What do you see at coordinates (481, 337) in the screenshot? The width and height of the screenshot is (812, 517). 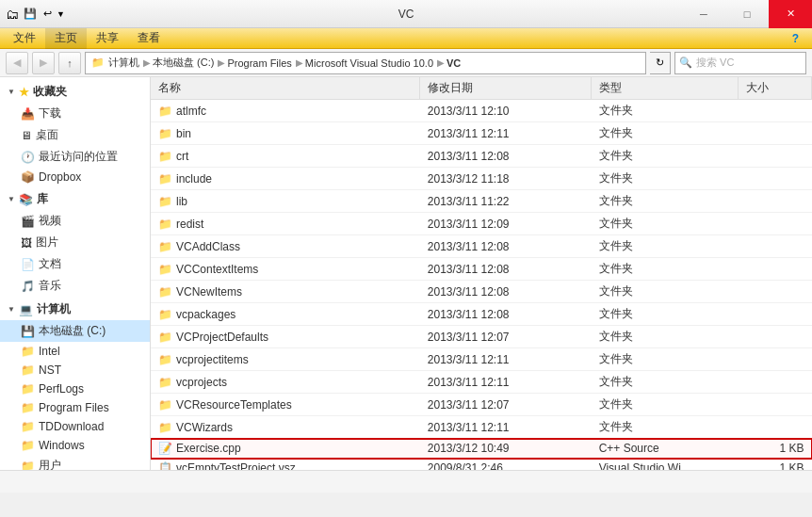 I see `table-row: 📁VCProjectDefaults 2013/3/11 12:07 文件夹` at bounding box center [481, 337].